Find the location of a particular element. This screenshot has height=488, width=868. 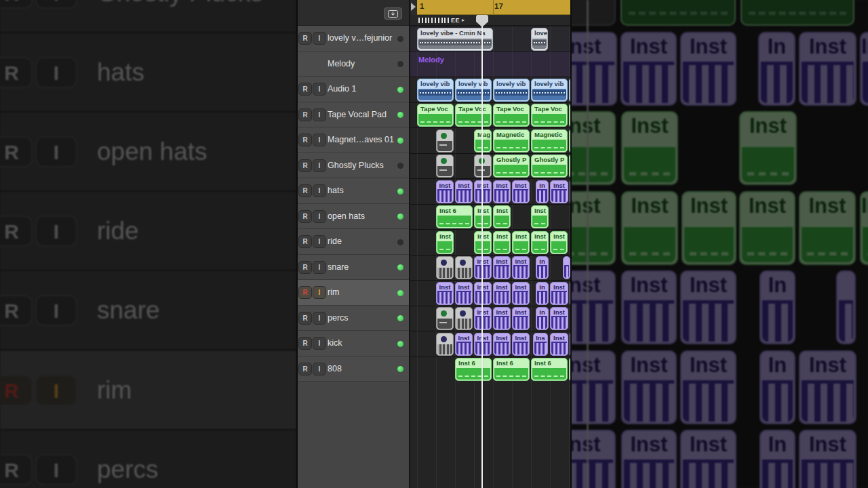

track-row-melody: Melody is located at coordinates (353, 64).